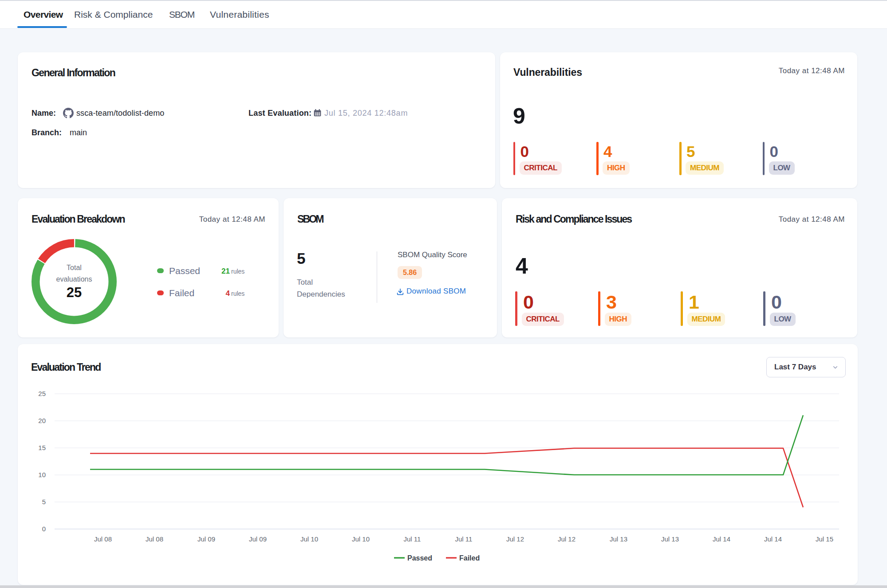 This screenshot has height=588, width=887. I want to click on svg-text: 15, so click(42, 448).